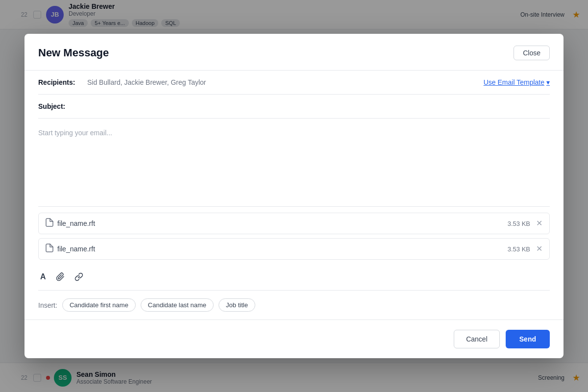 The height and width of the screenshot is (392, 588). What do you see at coordinates (294, 277) in the screenshot?
I see `editor-toolbar: A` at bounding box center [294, 277].